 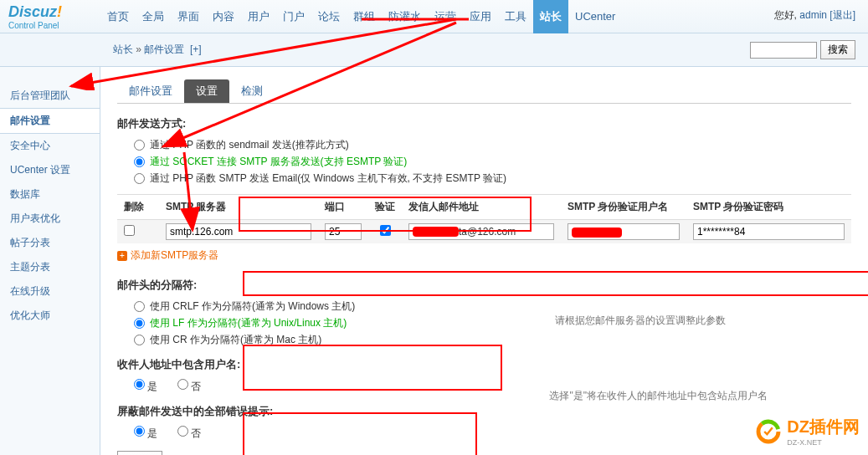 I want to click on radio-s3-yes, so click(x=139, y=385).